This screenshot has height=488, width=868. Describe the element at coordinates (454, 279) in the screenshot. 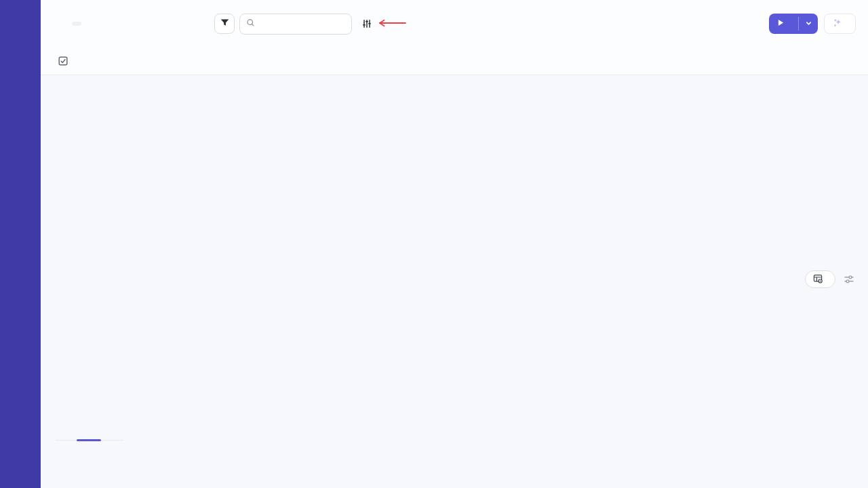

I see `view-options-row` at that location.